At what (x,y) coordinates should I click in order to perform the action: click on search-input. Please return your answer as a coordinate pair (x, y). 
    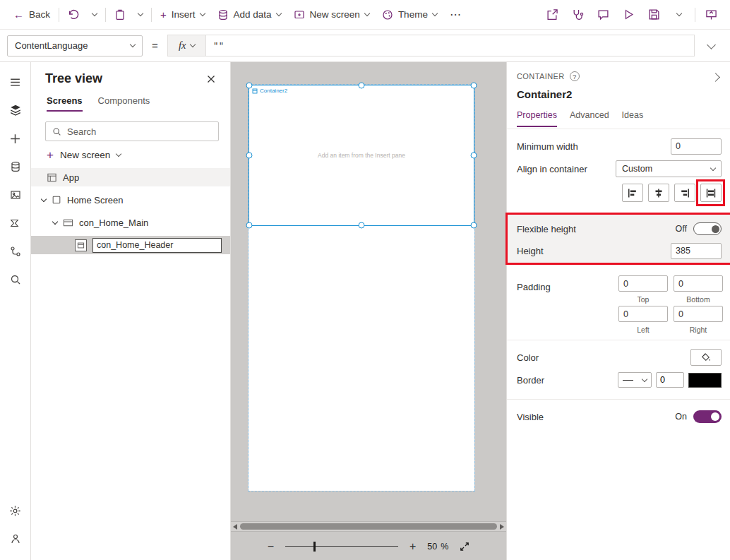
    Looking at the image, I should click on (140, 131).